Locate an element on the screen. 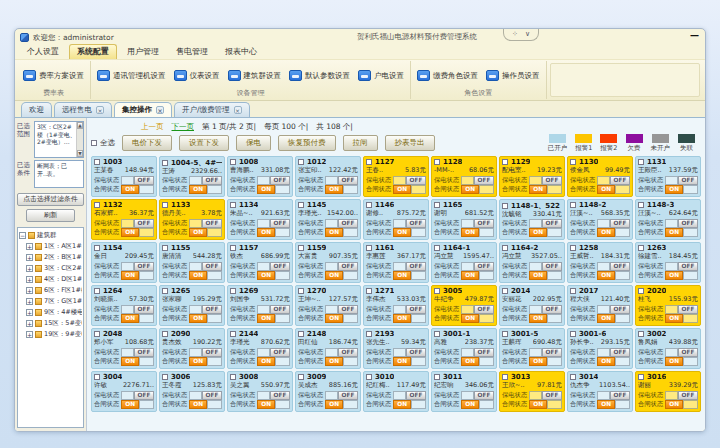 This screenshot has height=448, width=720. minimize-icon: — is located at coordinates (694, 35).